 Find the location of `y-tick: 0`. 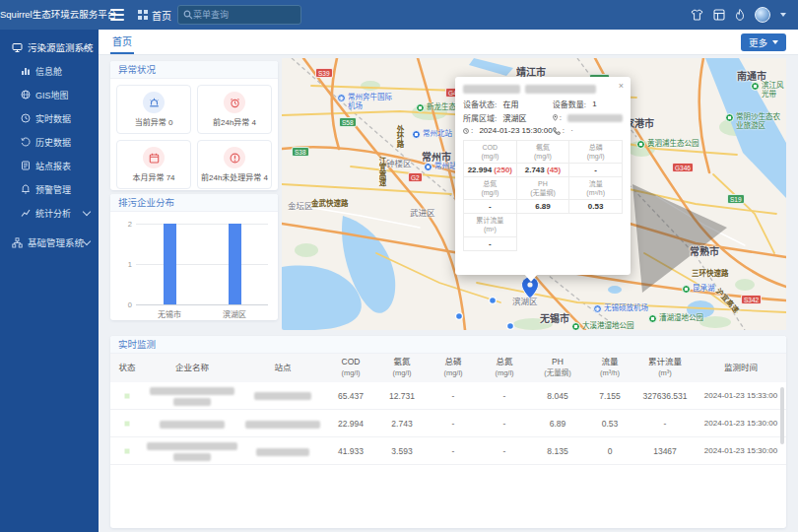

y-tick: 0 is located at coordinates (126, 305).